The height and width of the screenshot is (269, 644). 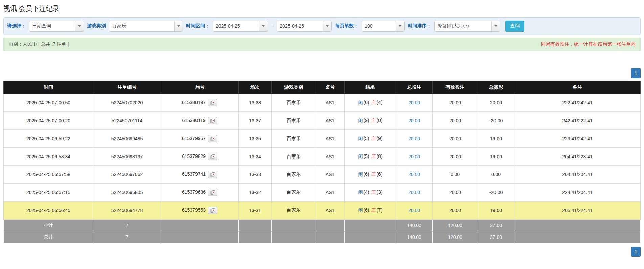 I want to click on sort-order-dropdown-button, so click(x=496, y=26).